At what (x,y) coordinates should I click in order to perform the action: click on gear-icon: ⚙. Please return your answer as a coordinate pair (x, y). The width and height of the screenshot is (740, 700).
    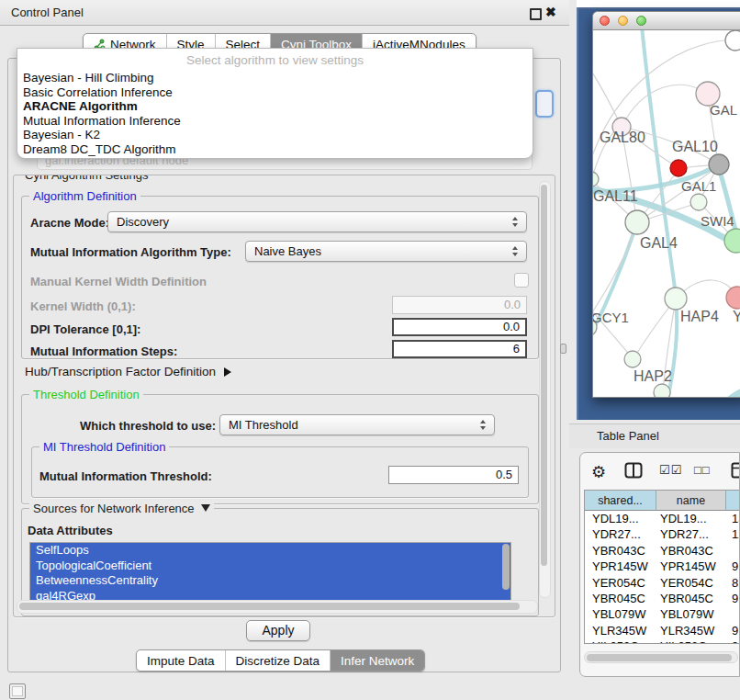
    Looking at the image, I should click on (599, 472).